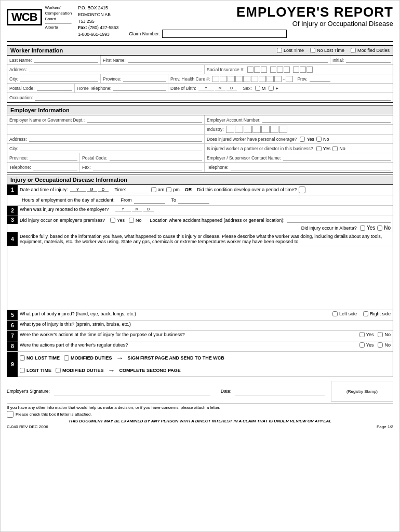 The height and width of the screenshot is (532, 400). What do you see at coordinates (39, 358) in the screenshot?
I see `q9-no-lost-time-item: NO LOST TIME` at bounding box center [39, 358].